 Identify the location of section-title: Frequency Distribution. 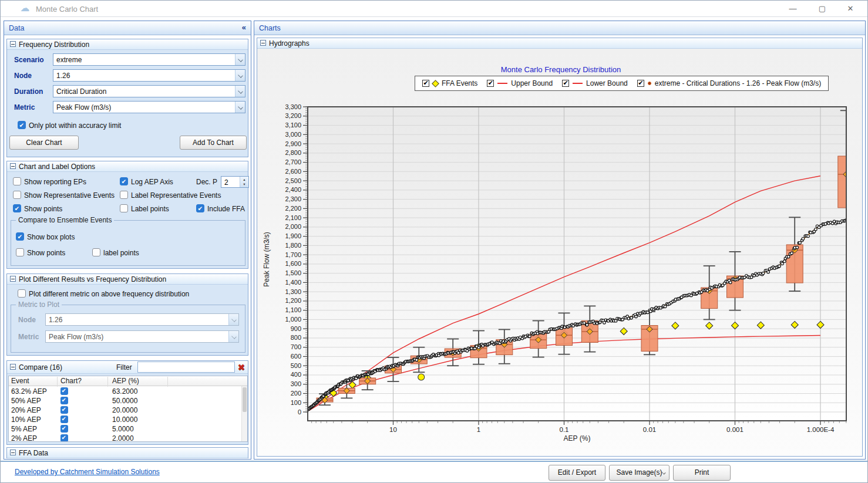
(54, 45).